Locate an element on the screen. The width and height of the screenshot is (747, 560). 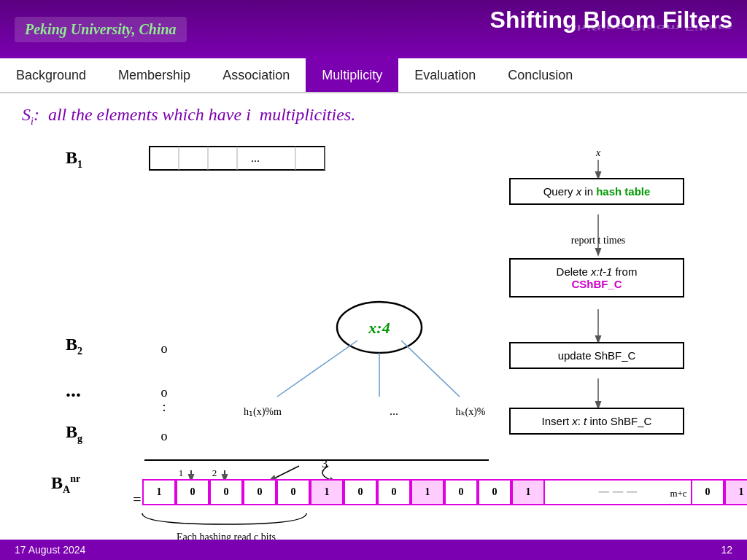
ba-nr-sup: nr is located at coordinates (75, 478).